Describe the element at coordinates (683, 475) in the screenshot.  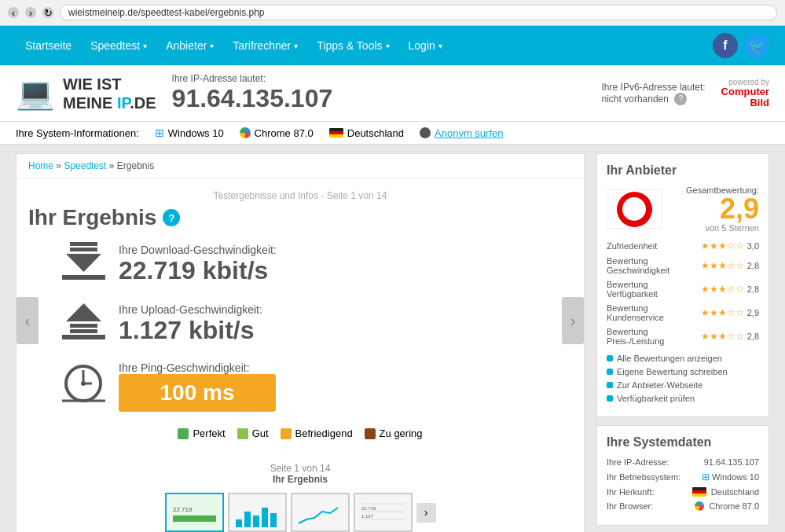
I see `sysdata-box: Ihre Systemdaten Ihre IP-Adresse: 91.64.…` at that location.